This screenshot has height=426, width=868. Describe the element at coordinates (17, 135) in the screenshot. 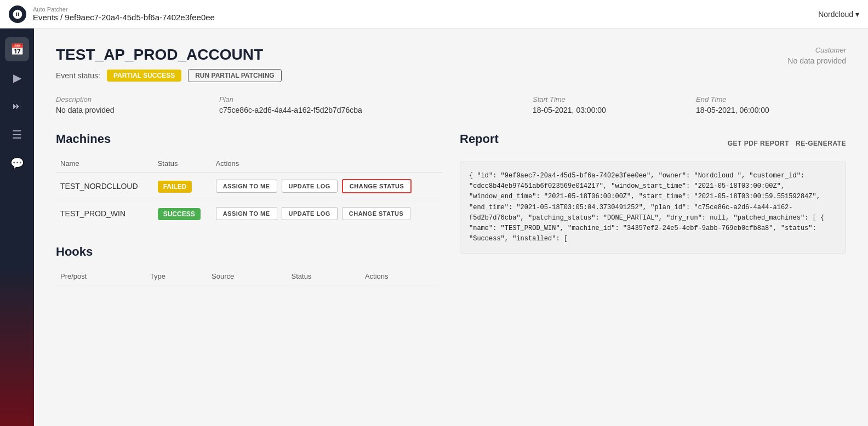

I see `sidebar-item-list: ☰` at that location.